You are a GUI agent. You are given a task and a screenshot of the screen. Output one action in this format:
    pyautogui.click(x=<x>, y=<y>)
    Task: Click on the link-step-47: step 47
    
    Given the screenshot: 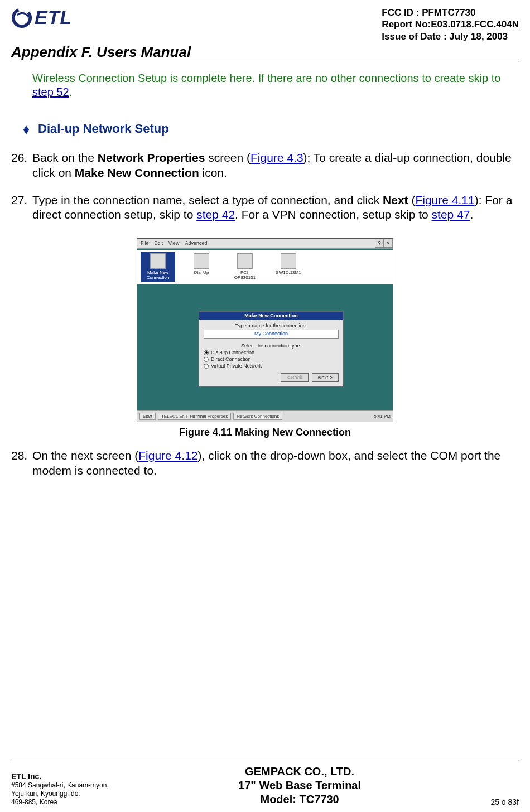 What is the action you would take?
    pyautogui.click(x=451, y=214)
    